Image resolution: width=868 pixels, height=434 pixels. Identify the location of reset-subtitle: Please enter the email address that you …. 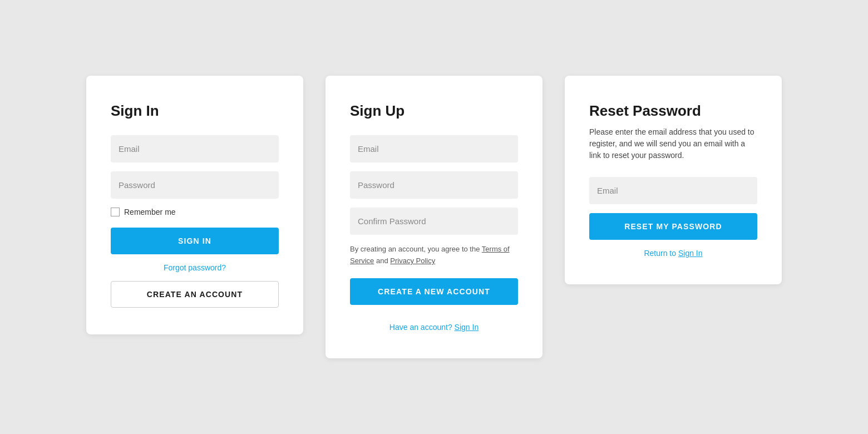
(673, 144).